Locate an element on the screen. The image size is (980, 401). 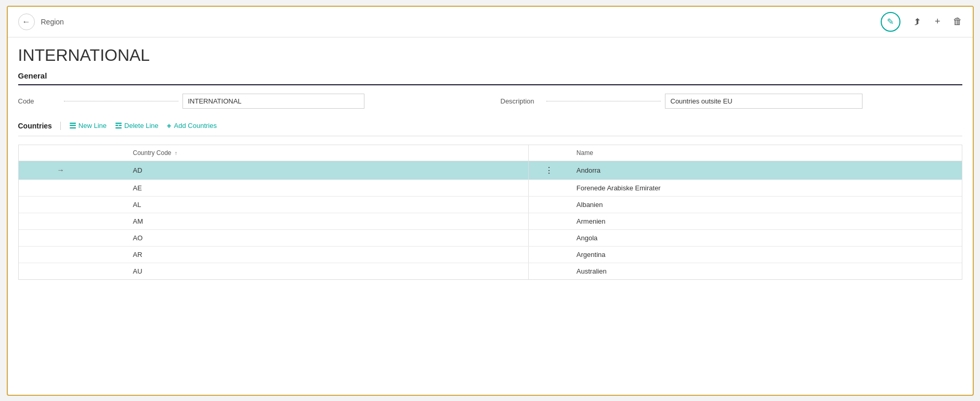
form-row: Code Description is located at coordinates (490, 101).